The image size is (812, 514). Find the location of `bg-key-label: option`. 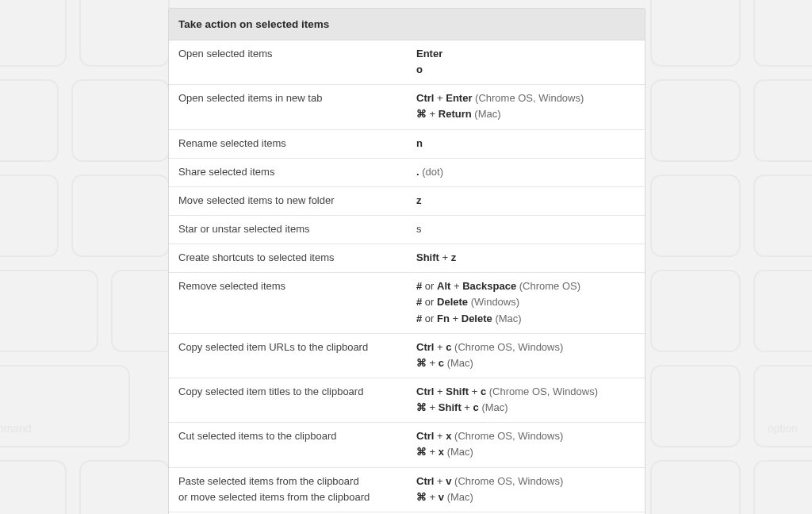

bg-key-label: option is located at coordinates (783, 428).